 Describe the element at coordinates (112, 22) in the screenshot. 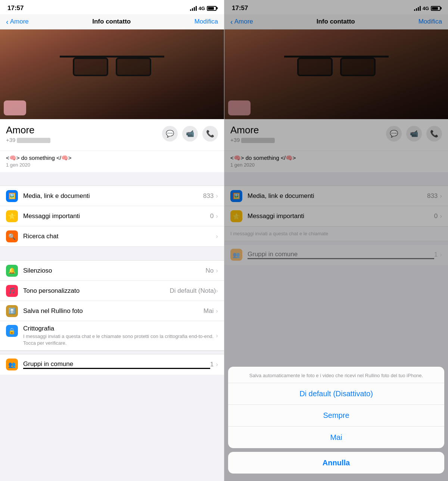

I see `nav-bar-left: ‹ Amore Info contatto Modifica` at that location.